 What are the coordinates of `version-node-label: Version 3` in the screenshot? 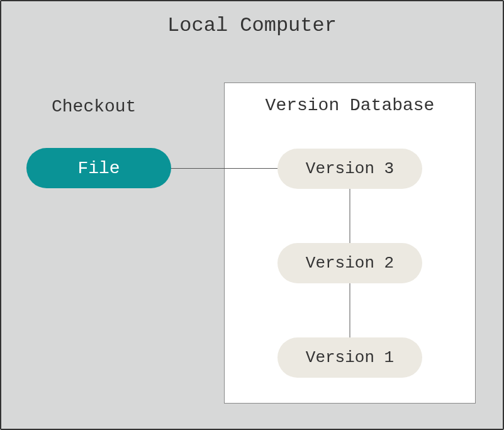 It's located at (350, 169).